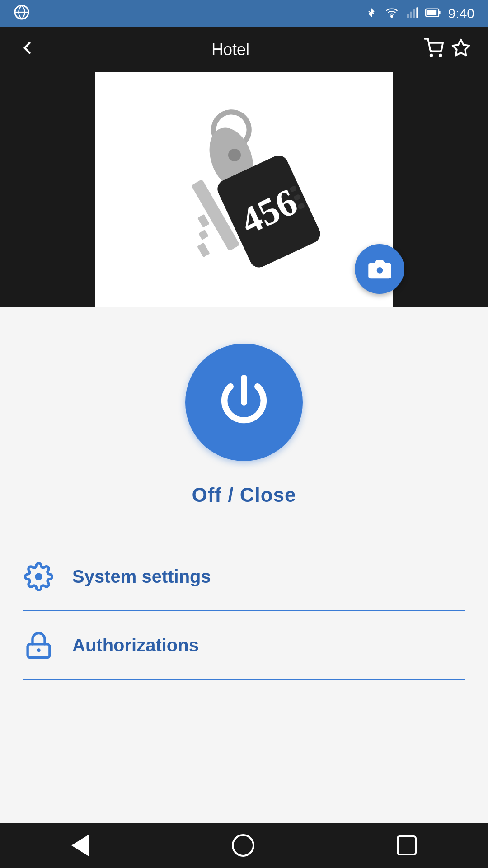 This screenshot has width=488, height=868. What do you see at coordinates (244, 495) in the screenshot?
I see `power-label: Off / Close` at bounding box center [244, 495].